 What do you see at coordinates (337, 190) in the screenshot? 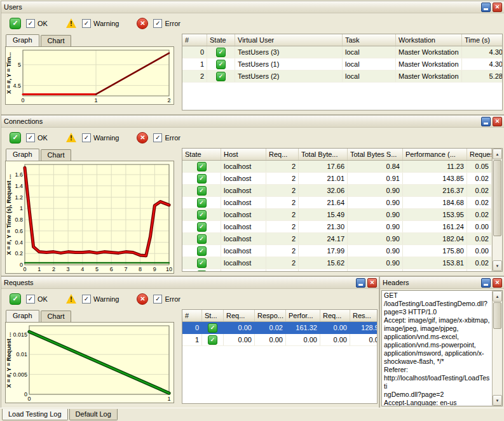
I see `table-row: localhost232.060.90216.370.02` at bounding box center [337, 190].